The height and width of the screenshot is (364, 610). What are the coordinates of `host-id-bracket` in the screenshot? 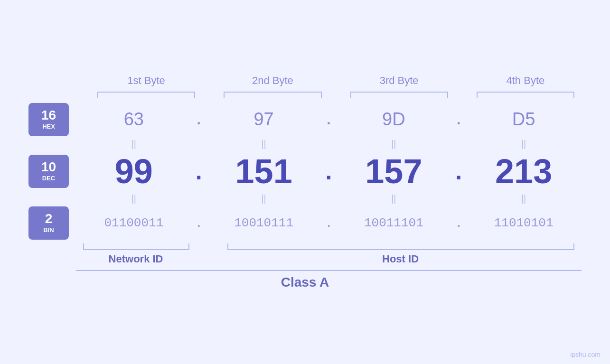 It's located at (401, 247).